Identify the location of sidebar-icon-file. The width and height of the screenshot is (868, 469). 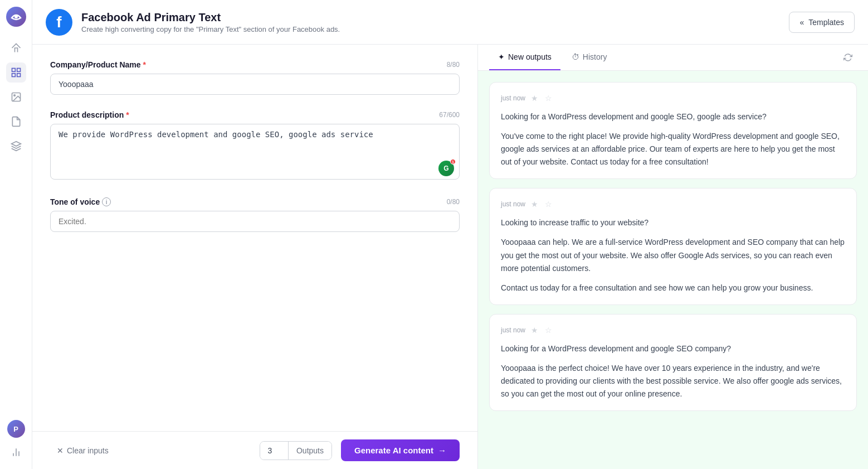
(16, 122).